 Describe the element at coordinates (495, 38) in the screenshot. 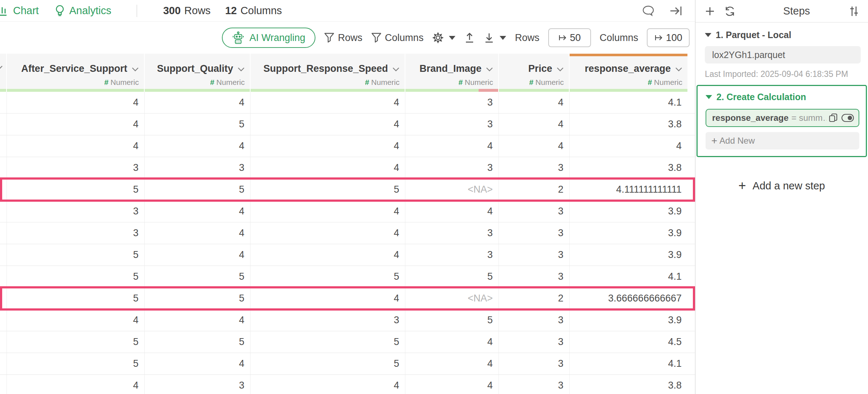

I see `download-button` at that location.